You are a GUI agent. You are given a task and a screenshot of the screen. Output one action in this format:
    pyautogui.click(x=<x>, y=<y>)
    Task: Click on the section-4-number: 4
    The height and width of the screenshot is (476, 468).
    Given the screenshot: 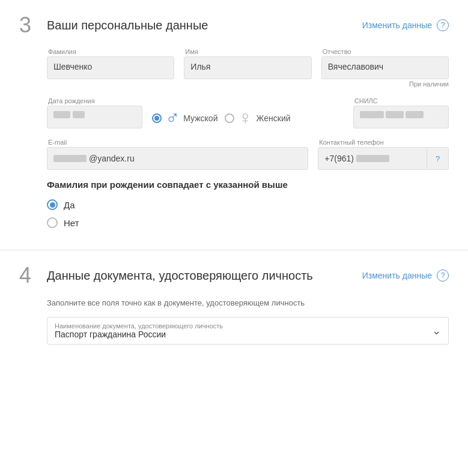 What is the action you would take?
    pyautogui.click(x=28, y=276)
    